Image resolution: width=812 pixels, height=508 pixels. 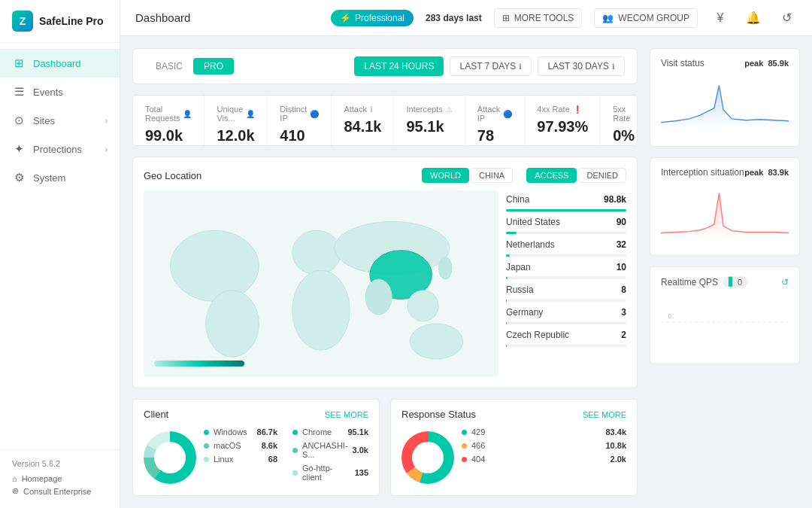 What do you see at coordinates (492, 175) in the screenshot?
I see `geo-toggle-china: CHINA` at bounding box center [492, 175].